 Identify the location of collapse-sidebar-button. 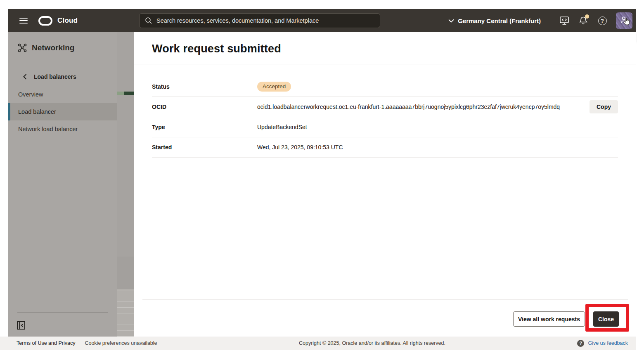
(21, 325).